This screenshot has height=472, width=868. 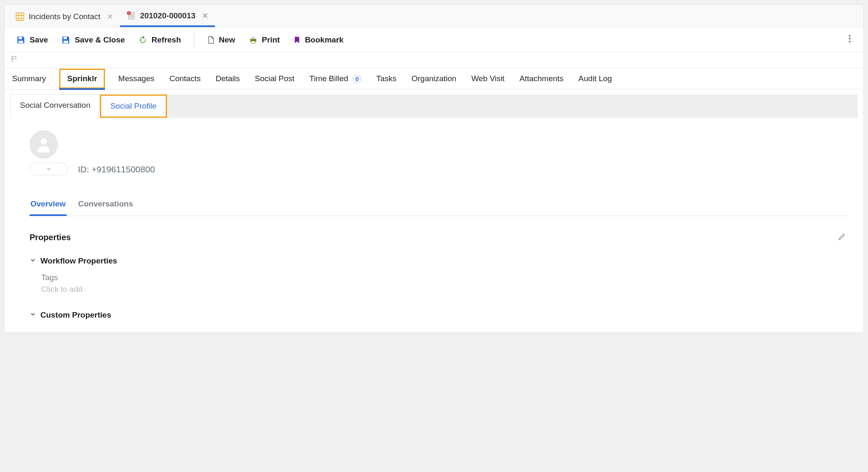 What do you see at coordinates (82, 79) in the screenshot?
I see `nav-sprinklr: Sprinklr` at bounding box center [82, 79].